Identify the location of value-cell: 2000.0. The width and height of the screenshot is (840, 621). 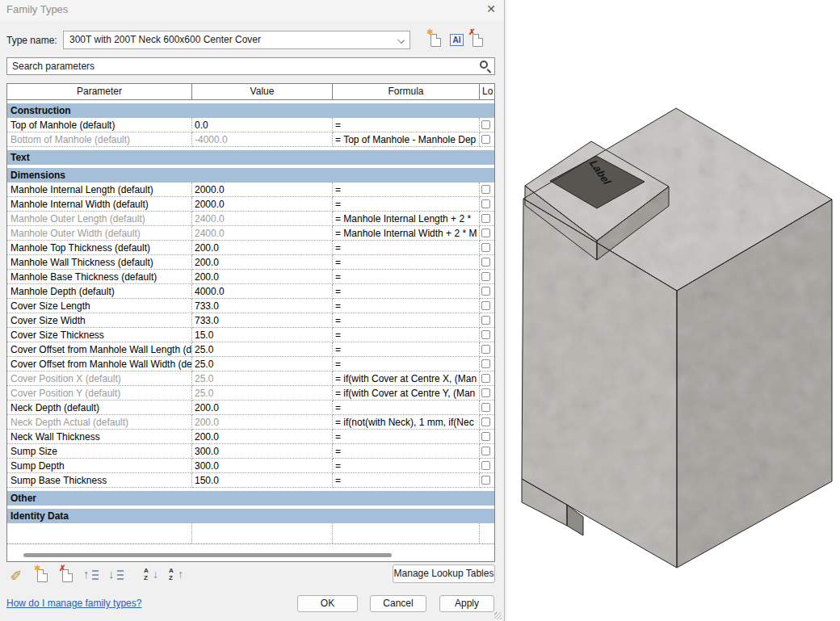
(262, 190).